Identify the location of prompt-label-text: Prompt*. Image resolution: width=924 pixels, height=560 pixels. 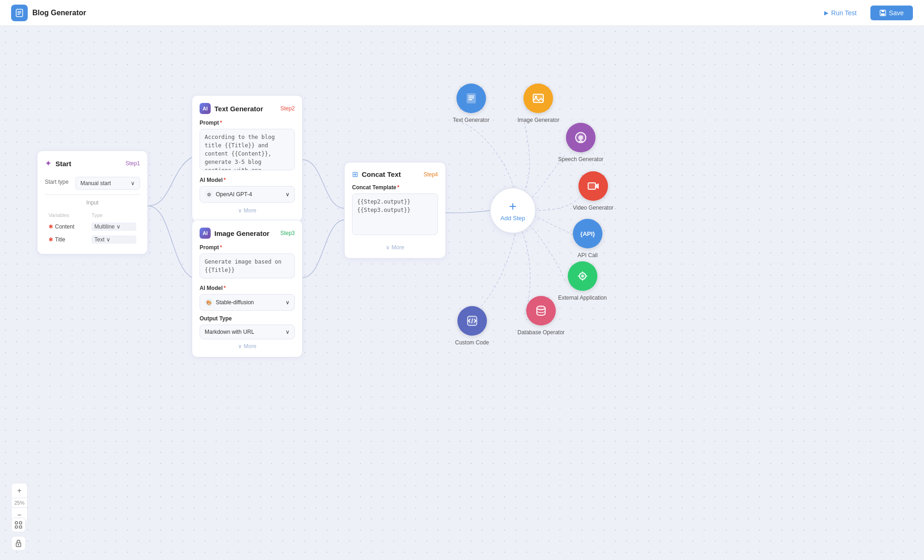
(247, 123).